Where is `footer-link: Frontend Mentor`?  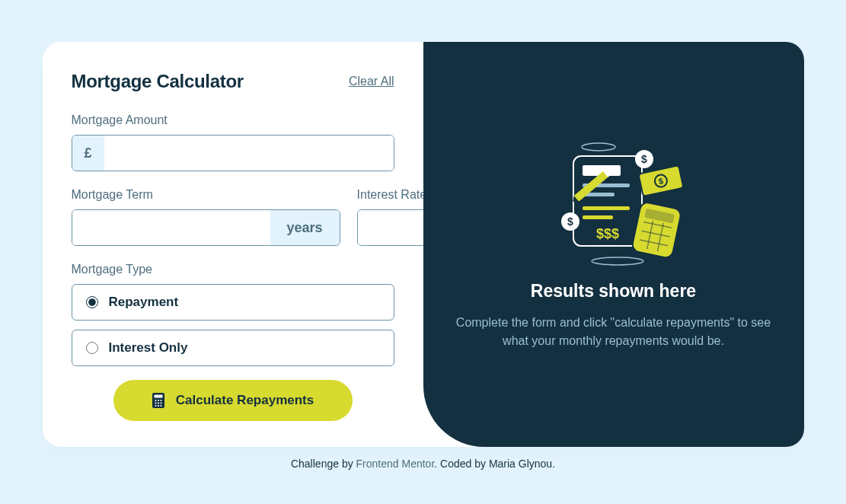
footer-link: Frontend Mentor is located at coordinates (396, 464).